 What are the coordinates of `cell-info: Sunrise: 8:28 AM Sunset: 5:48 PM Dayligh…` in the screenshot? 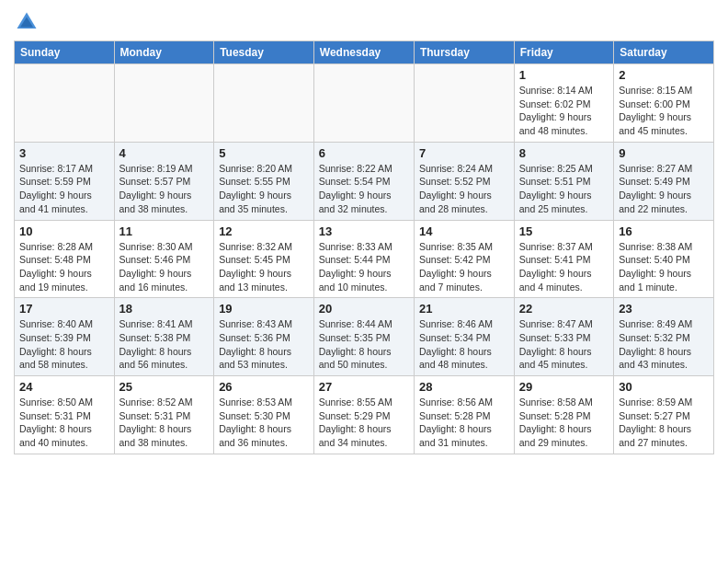 It's located at (64, 267).